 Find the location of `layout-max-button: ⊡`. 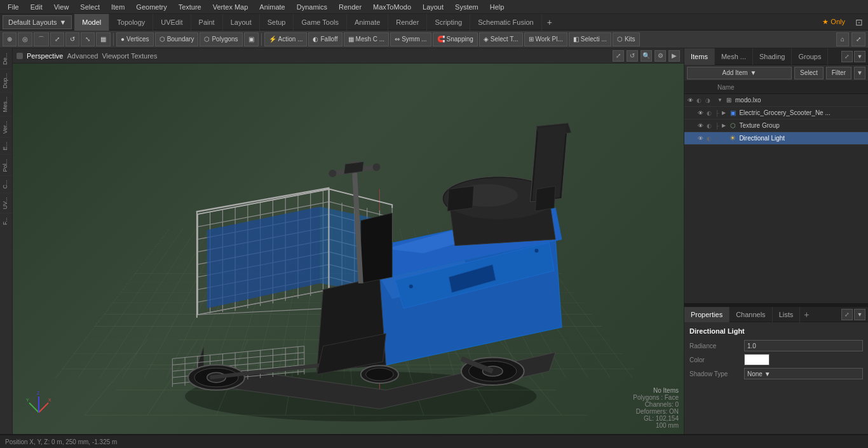

layout-max-button: ⊡ is located at coordinates (859, 22).